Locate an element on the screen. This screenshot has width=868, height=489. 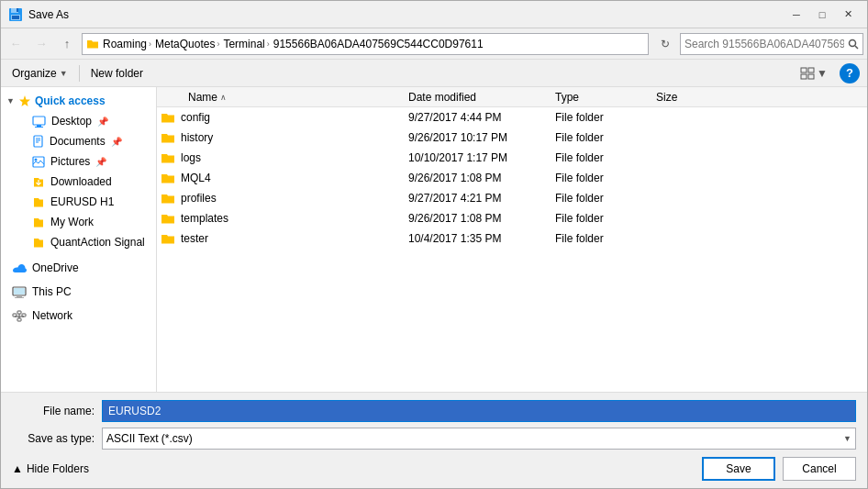
sidebar-network-label: Network is located at coordinates (52, 316).